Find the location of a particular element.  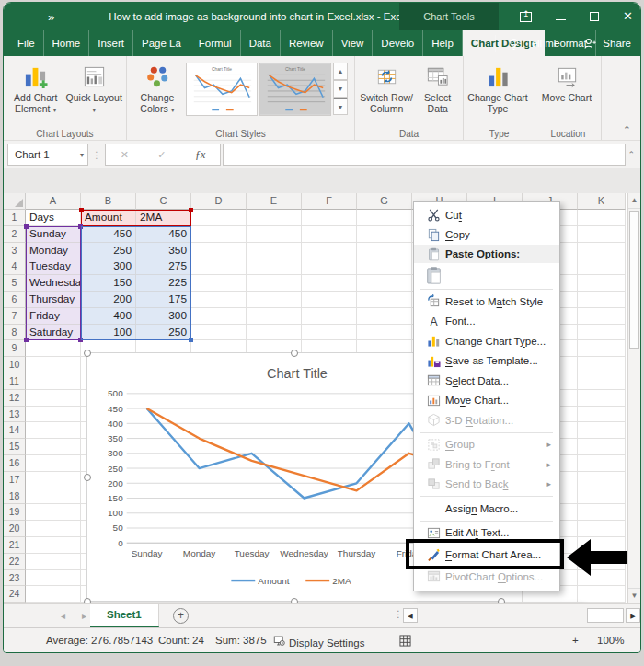

sheet-tab-sheet1: Sheet1 is located at coordinates (125, 616).